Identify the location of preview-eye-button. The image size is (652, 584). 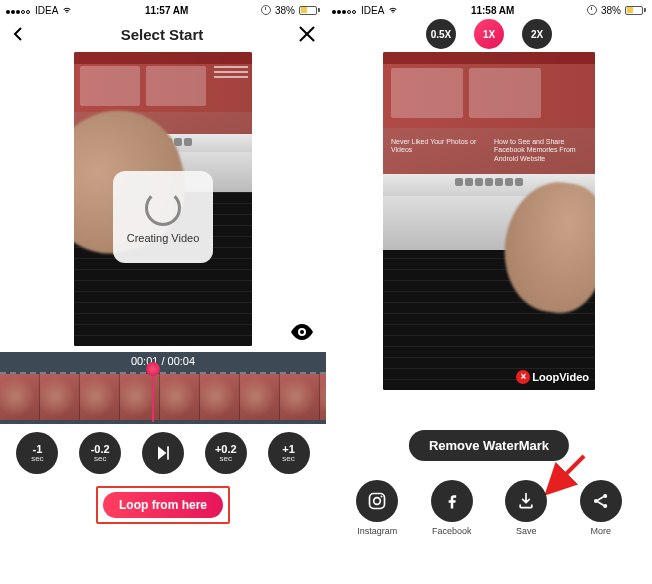
(302, 332).